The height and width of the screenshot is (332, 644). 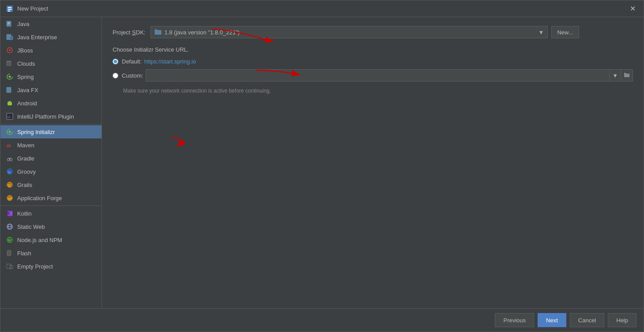 What do you see at coordinates (51, 37) in the screenshot?
I see `sidebar-item-java-enterprise: Java Enterprise` at bounding box center [51, 37].